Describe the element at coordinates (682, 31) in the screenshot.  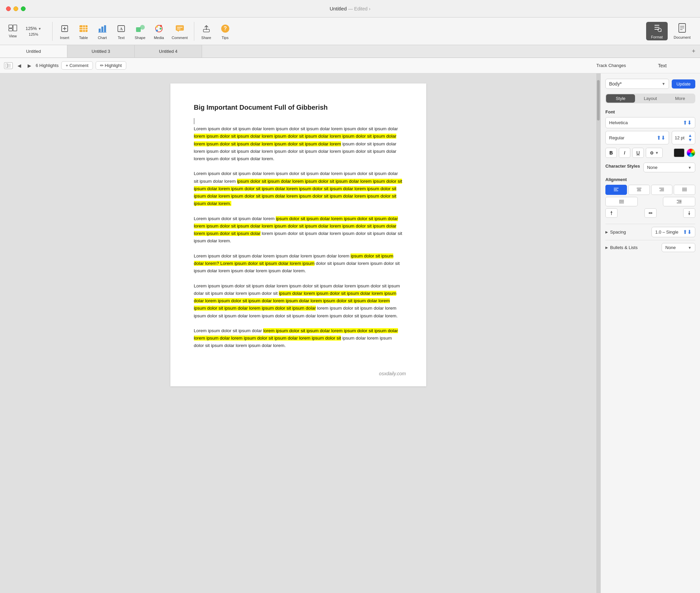
I see `document-button: Document` at that location.